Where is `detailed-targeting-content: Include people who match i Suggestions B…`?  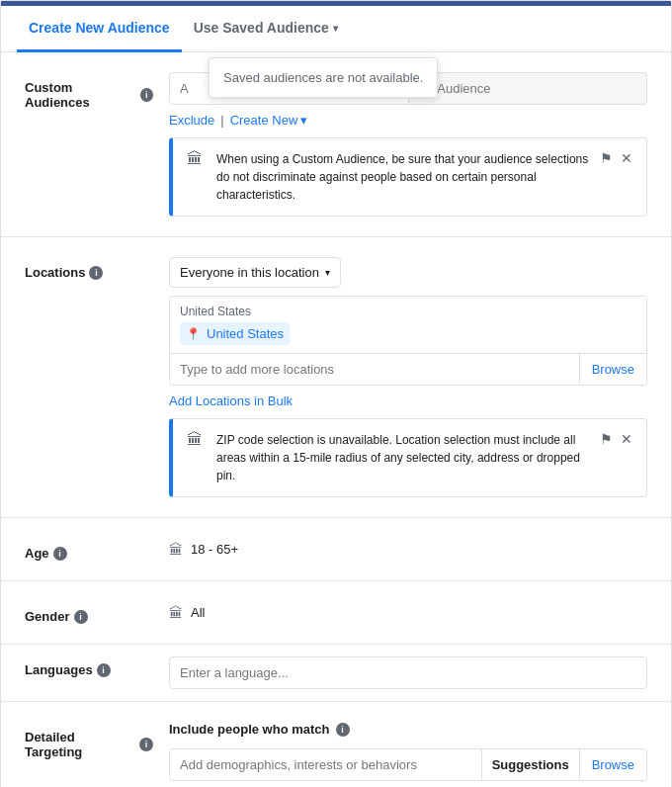 detailed-targeting-content: Include people who match i Suggestions B… is located at coordinates (408, 754).